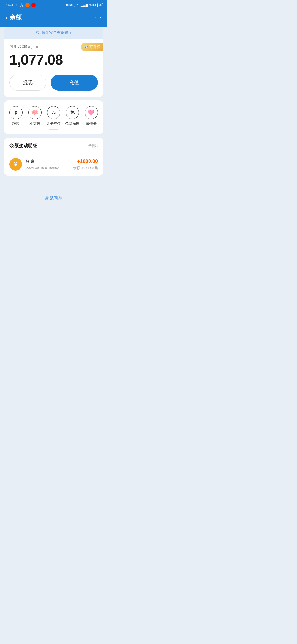 Image resolution: width=297 pixels, height=644 pixels. What do you see at coordinates (23, 5) in the screenshot?
I see `status-left: 下午1:58 支 ···` at bounding box center [23, 5].